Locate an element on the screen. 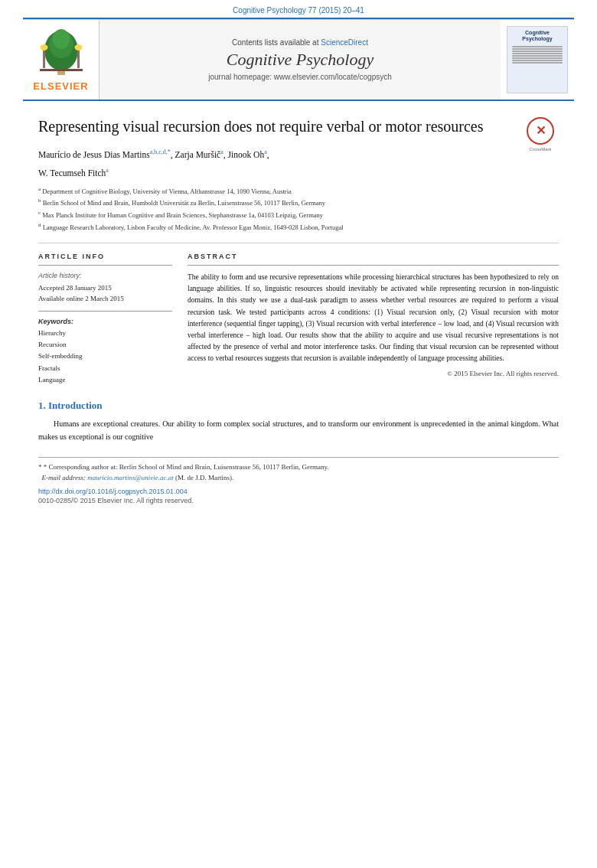 Image resolution: width=597 pixels, height=868 pixels. author-rest3: , is located at coordinates (268, 155).